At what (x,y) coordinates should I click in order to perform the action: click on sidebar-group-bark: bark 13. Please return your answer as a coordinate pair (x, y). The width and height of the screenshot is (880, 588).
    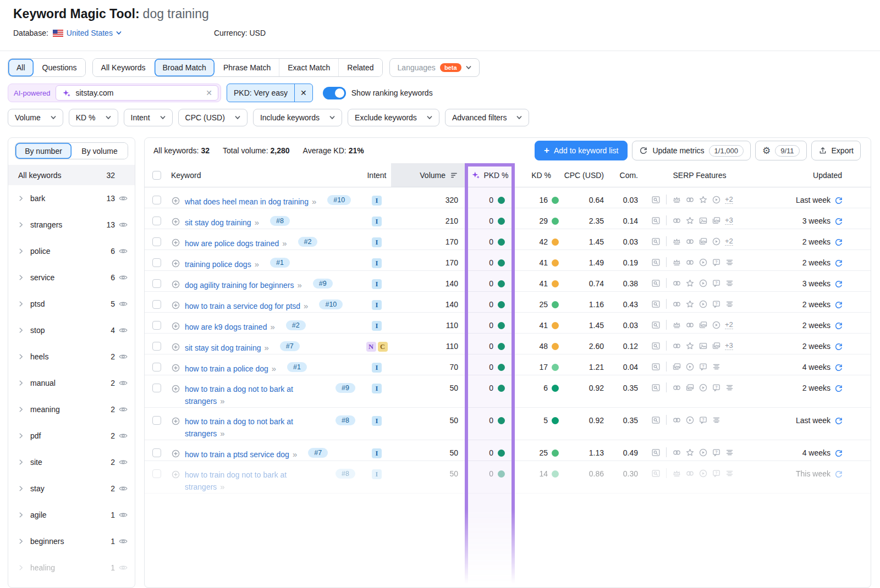
    Looking at the image, I should click on (72, 198).